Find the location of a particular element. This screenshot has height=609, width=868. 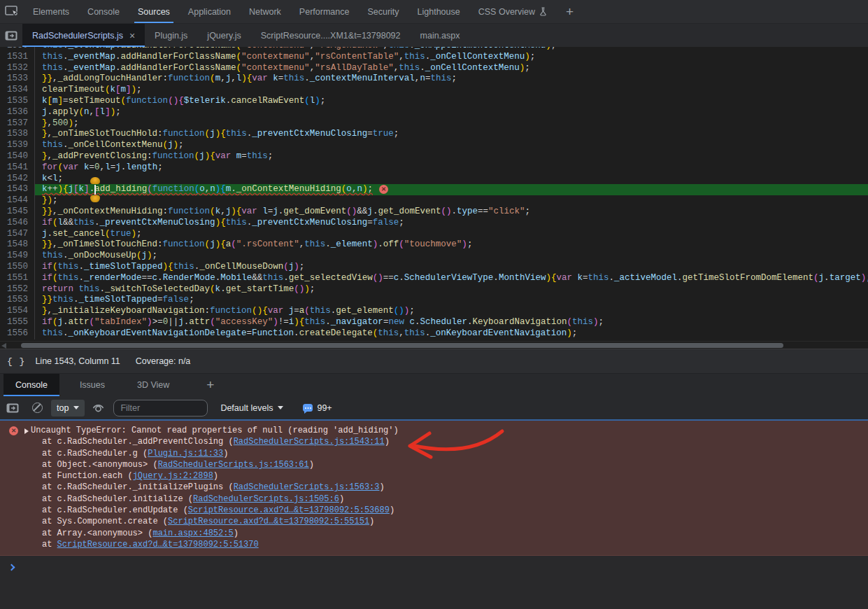

error-icon: ✕ is located at coordinates (383, 189).